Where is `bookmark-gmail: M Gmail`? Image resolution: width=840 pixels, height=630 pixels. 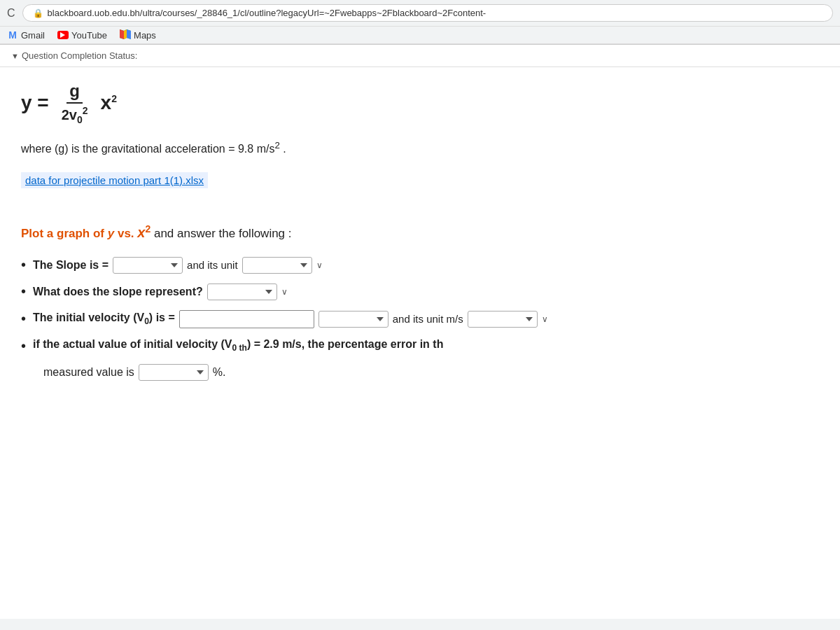
bookmark-gmail: M Gmail is located at coordinates (26, 35).